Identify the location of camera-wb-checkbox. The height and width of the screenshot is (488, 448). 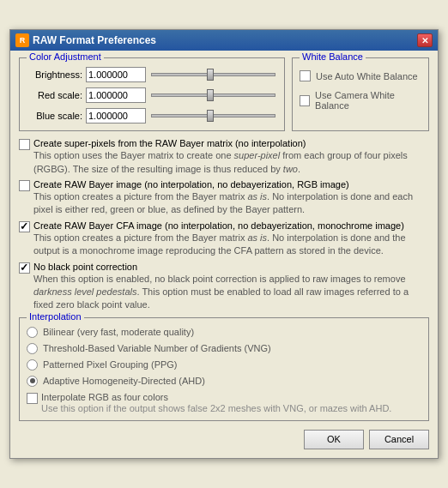
(305, 101).